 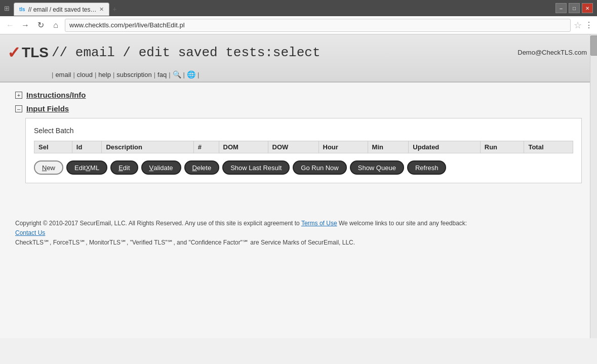 I want to click on maximize-button: □, so click(x=574, y=8).